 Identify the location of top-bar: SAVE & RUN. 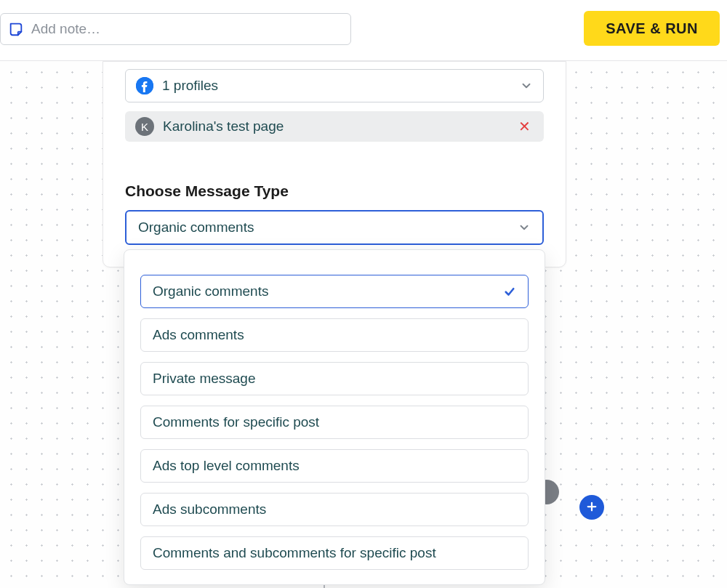
(364, 31).